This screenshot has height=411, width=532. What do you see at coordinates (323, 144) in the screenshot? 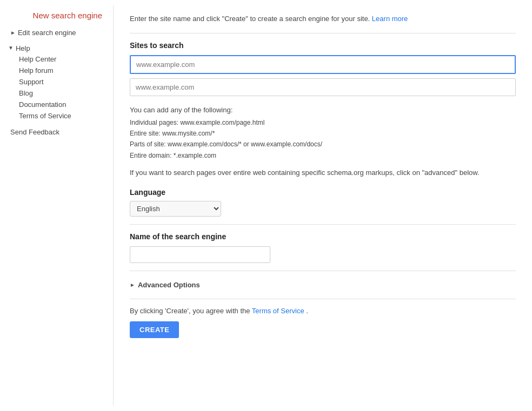
I see `example-item-2: Parts of site: www.example.com/docs/* or…` at bounding box center [323, 144].